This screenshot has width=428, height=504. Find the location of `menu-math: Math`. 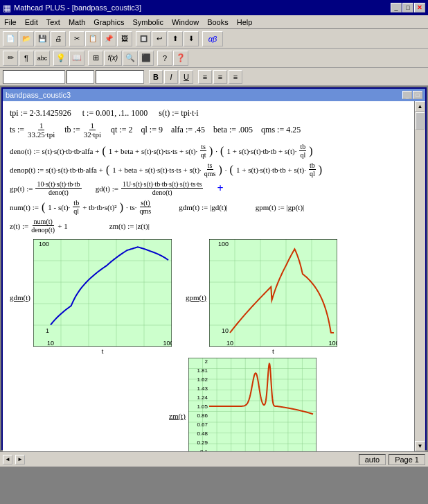

menu-math: Math is located at coordinates (77, 22).